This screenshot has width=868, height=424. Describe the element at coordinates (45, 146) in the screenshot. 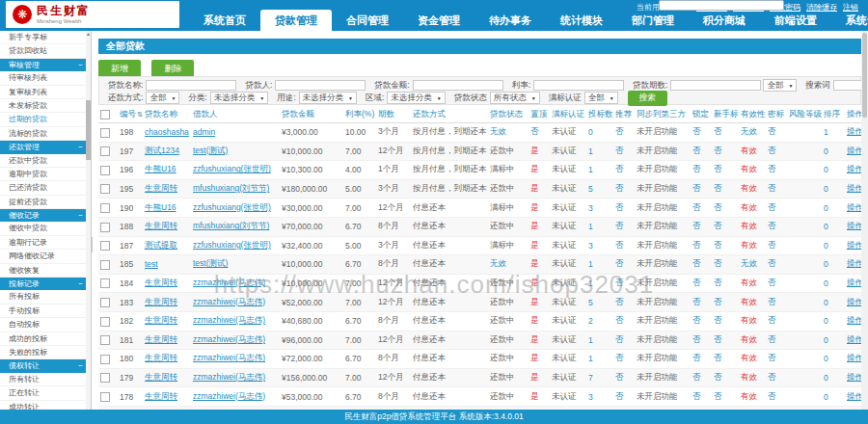

I see `sidebar-section-1: 还款管理−` at that location.